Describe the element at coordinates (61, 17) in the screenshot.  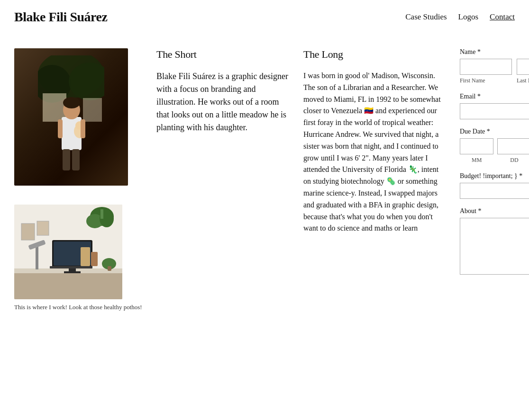
I see `site-title: Blake Fili Suárez` at that location.